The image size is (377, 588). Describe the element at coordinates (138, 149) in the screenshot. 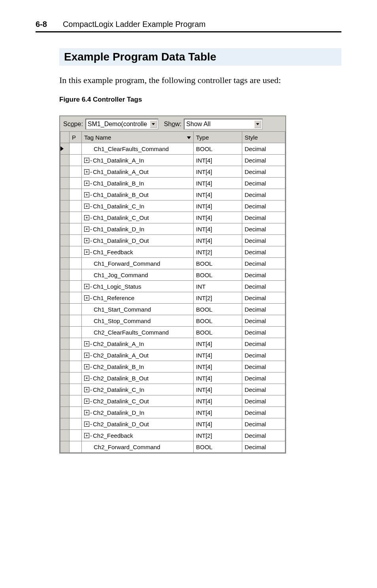

I see `tag-name-cell: Ch1_ClearFaults_Command` at that location.